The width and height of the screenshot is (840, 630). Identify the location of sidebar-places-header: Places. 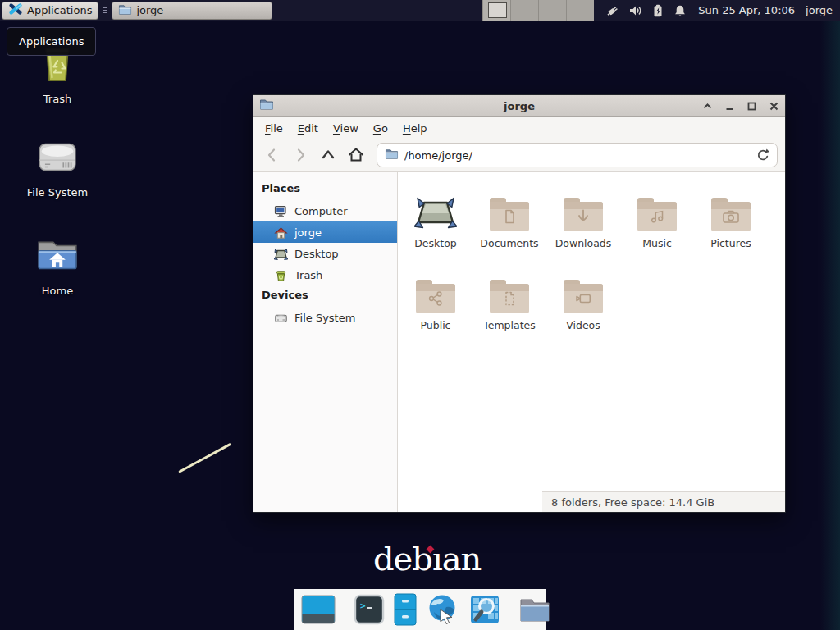
(325, 189).